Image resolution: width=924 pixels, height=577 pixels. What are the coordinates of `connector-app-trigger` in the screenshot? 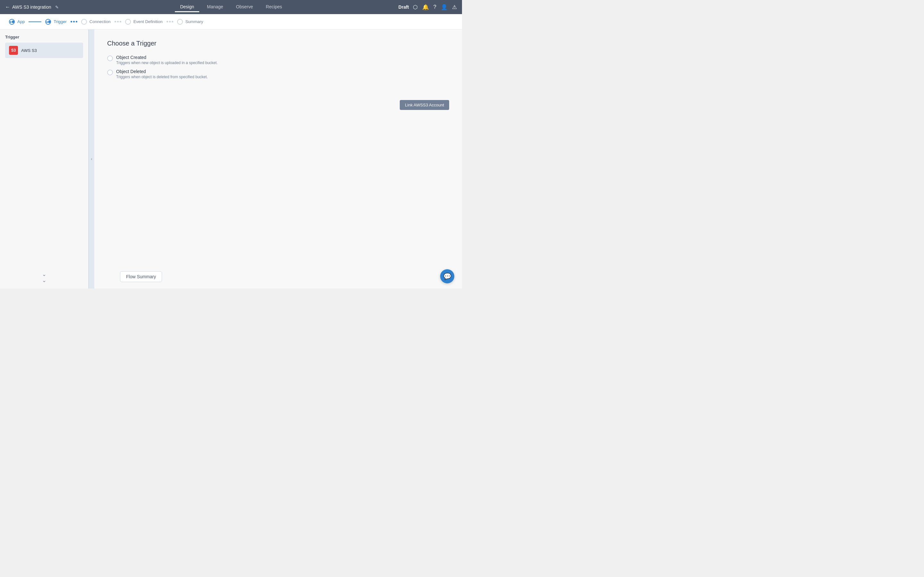 It's located at (35, 22).